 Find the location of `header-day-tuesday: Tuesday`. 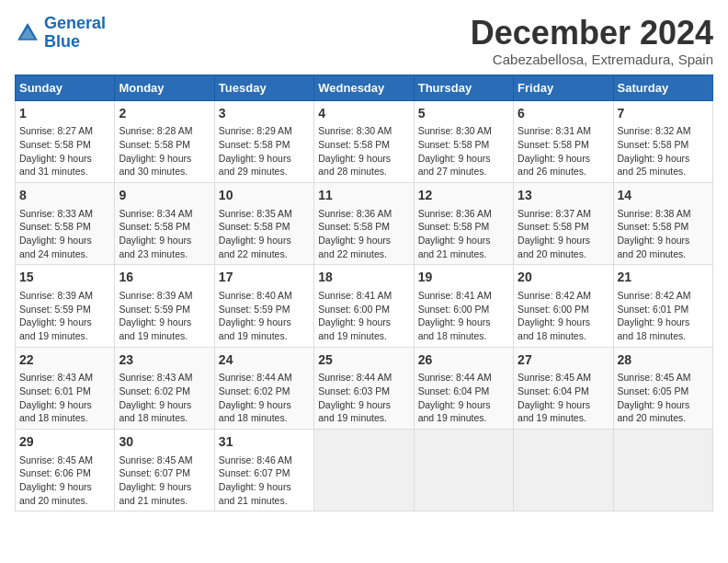

header-day-tuesday: Tuesday is located at coordinates (264, 87).